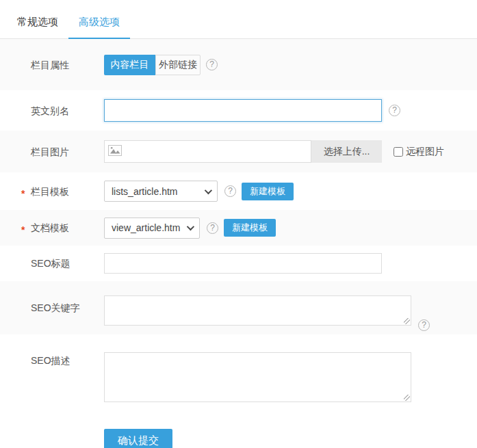 The image size is (477, 448). What do you see at coordinates (290, 438) in the screenshot?
I see `submit-area: 确认提交` at bounding box center [290, 438].